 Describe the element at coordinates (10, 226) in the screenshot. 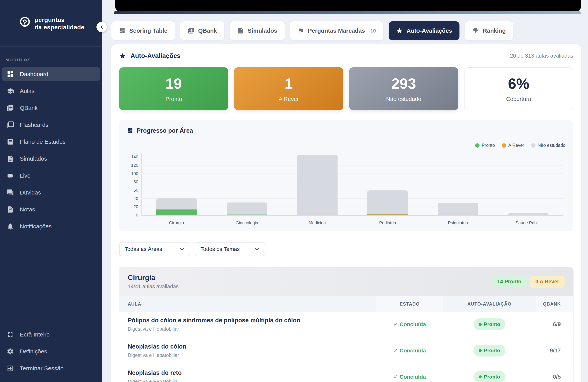

I see `bell-icon` at that location.